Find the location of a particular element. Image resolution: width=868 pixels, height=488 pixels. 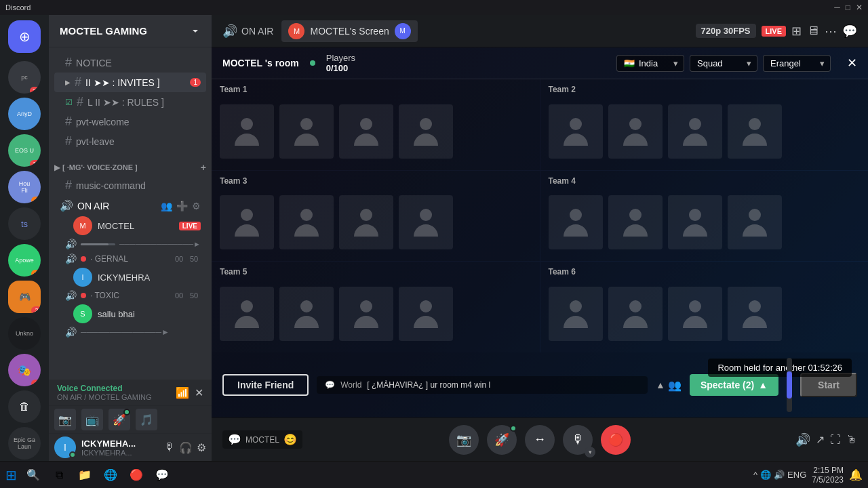

hash-icon: # is located at coordinates (78, 83).